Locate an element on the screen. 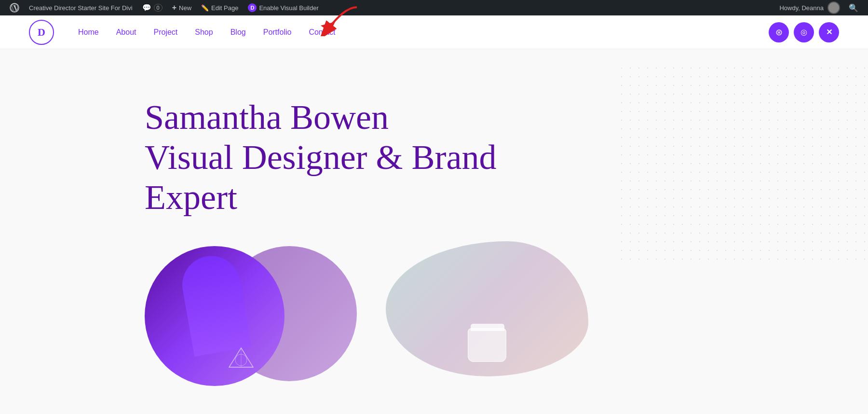  card-blob-product is located at coordinates (497, 314).